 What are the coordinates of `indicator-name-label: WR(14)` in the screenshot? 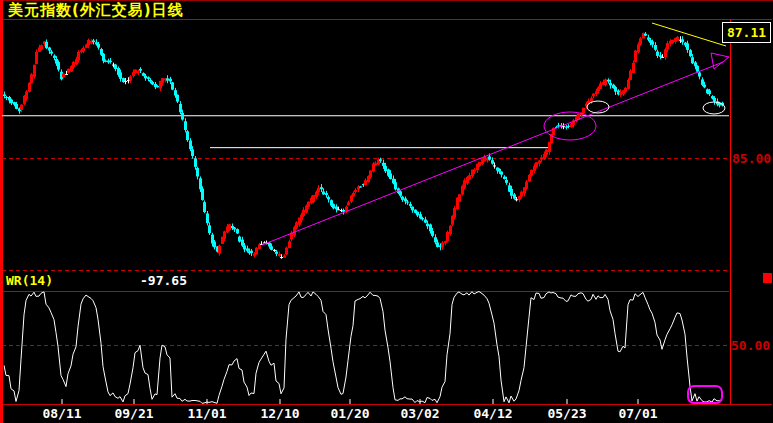 It's located at (30, 280).